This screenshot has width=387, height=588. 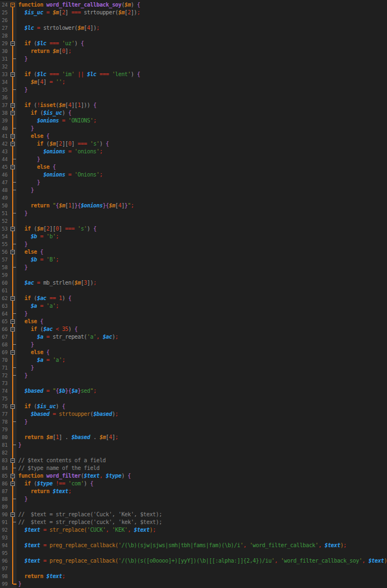 I want to click on code-line: 77 $based = strtoupper($based);, so click(x=194, y=414).